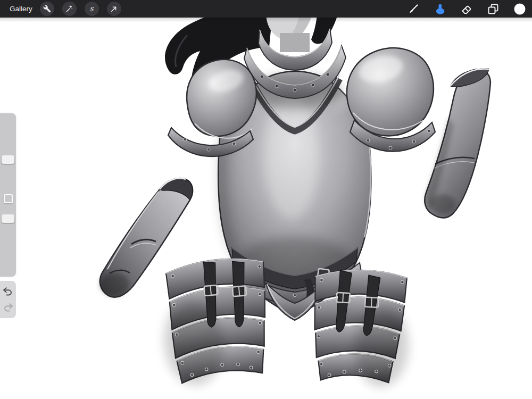  Describe the element at coordinates (467, 9) in the screenshot. I see `eraser-icon` at that location.